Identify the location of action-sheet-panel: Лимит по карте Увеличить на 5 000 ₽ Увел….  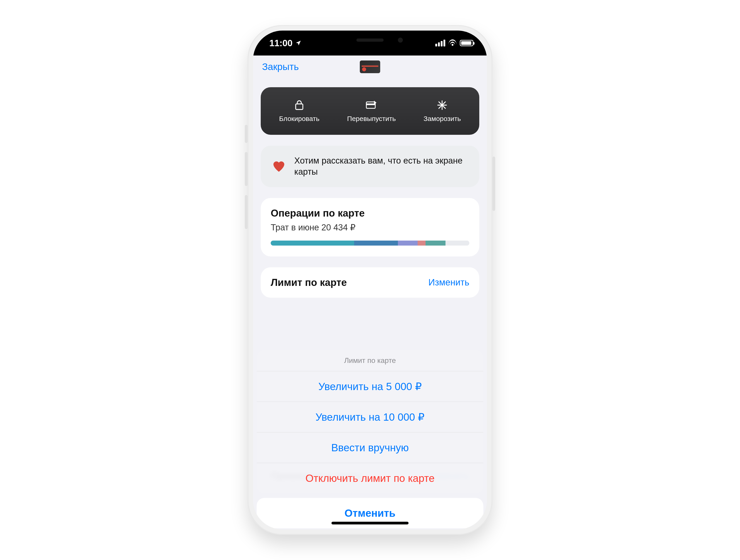
(370, 422).